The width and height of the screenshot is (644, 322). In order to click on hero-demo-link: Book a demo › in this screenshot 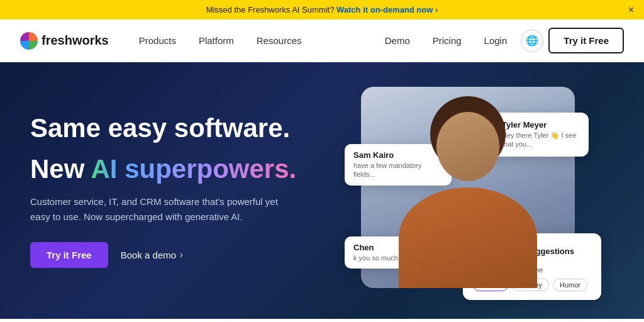, I will do `click(152, 255)`.